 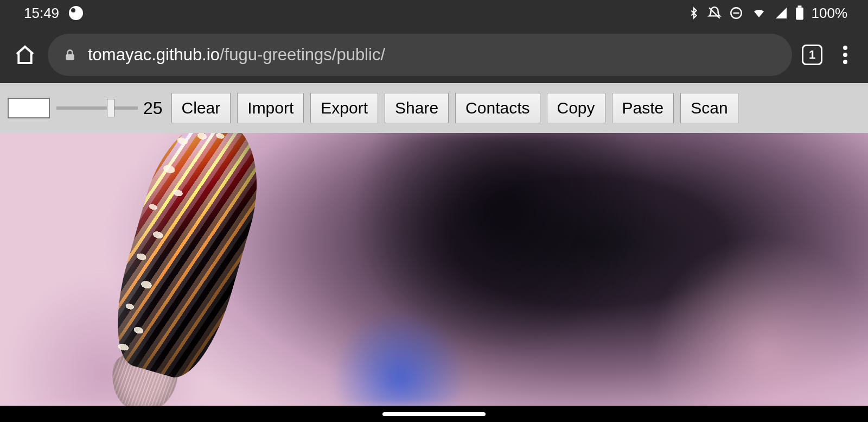 What do you see at coordinates (41, 13) in the screenshot?
I see `status-time: 15:49` at bounding box center [41, 13].